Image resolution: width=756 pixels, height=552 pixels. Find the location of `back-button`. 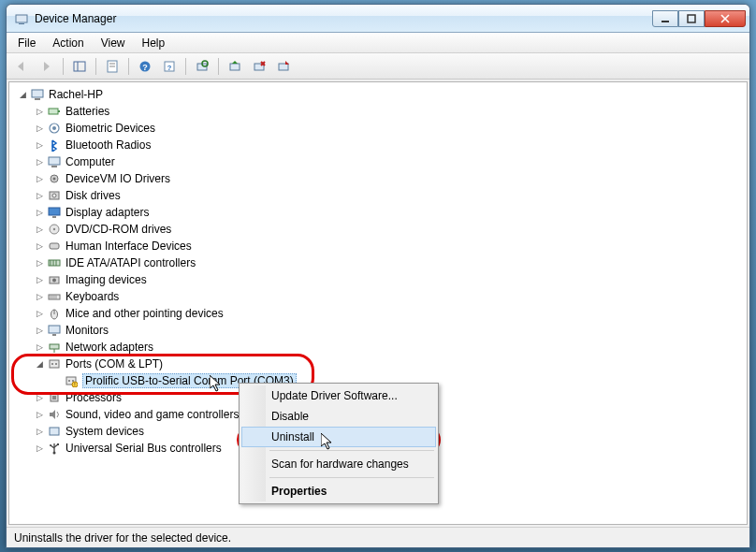

back-button is located at coordinates (22, 66).